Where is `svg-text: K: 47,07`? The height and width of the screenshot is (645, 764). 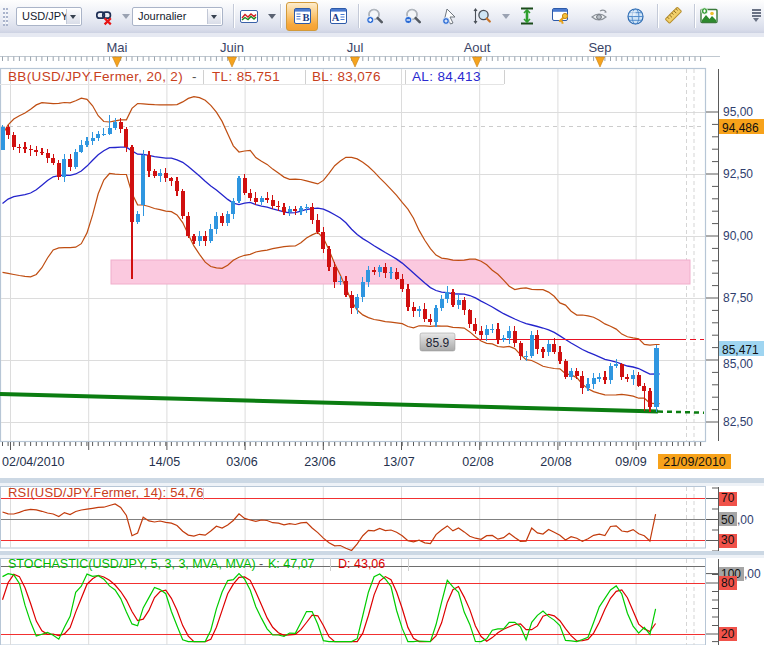
svg-text: K: 47,07 is located at coordinates (292, 564).